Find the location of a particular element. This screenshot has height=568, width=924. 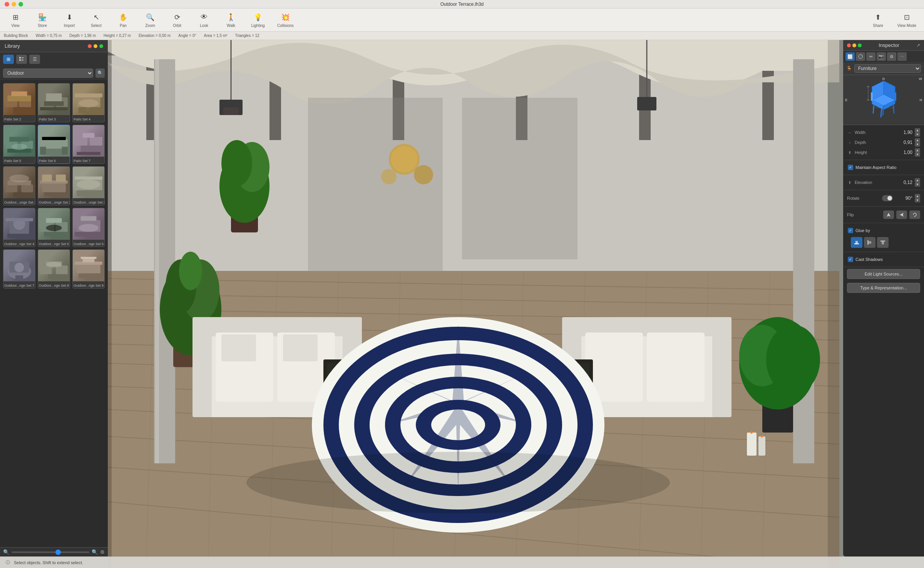

toolbar-item-look: 👁 Look is located at coordinates (204, 20).